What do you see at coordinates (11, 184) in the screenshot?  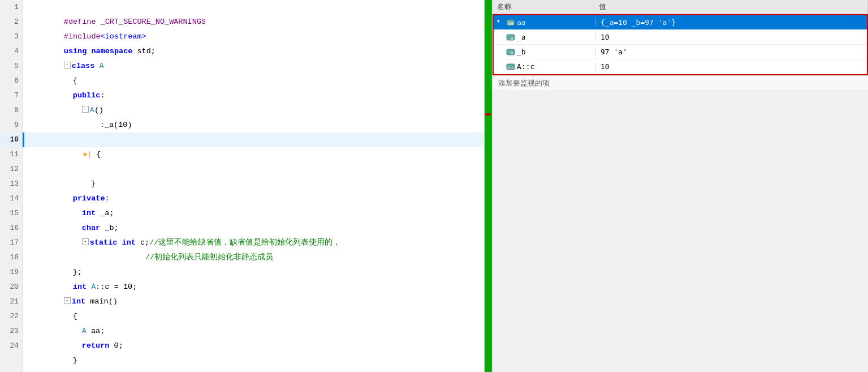 I see `line-num-13: 13` at bounding box center [11, 184].